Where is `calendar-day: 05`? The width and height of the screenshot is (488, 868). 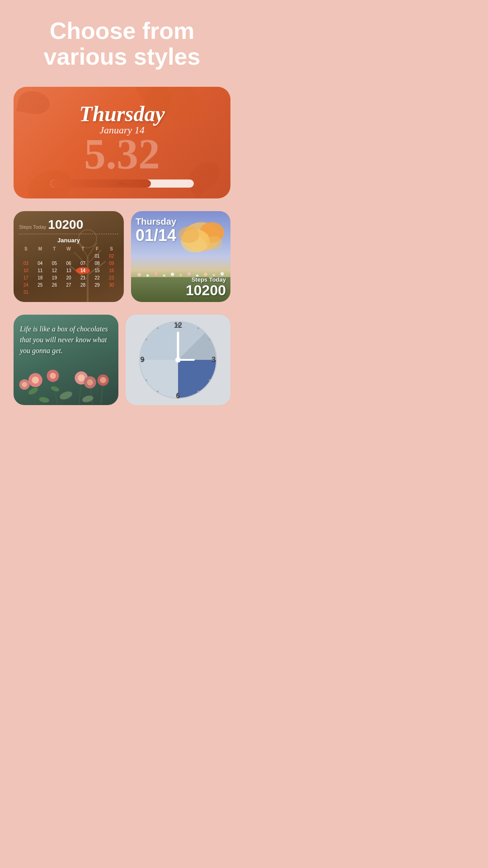 calendar-day: 05 is located at coordinates (54, 263).